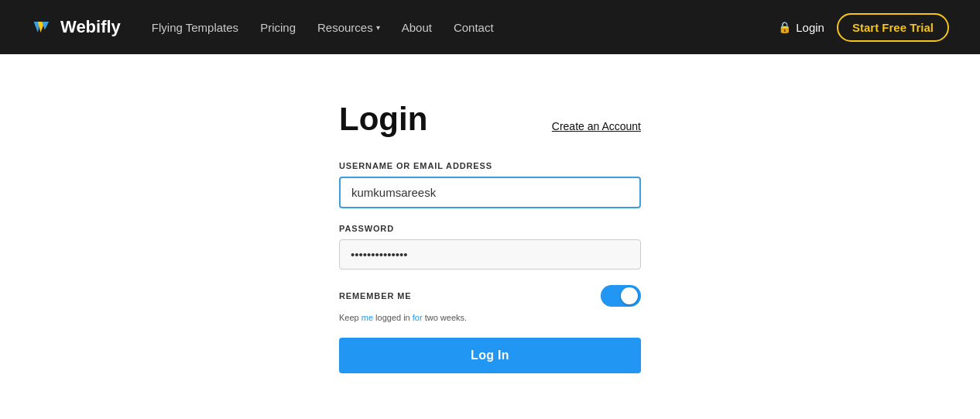 This screenshot has width=980, height=419. Describe the element at coordinates (490, 228) in the screenshot. I see `password-label: PASSWORD` at that location.